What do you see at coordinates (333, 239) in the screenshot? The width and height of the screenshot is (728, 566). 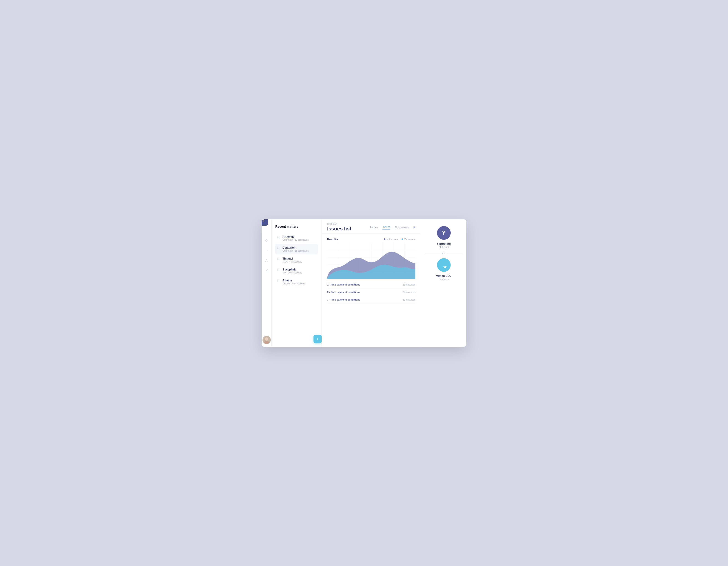 I see `chart-title: Results` at bounding box center [333, 239].